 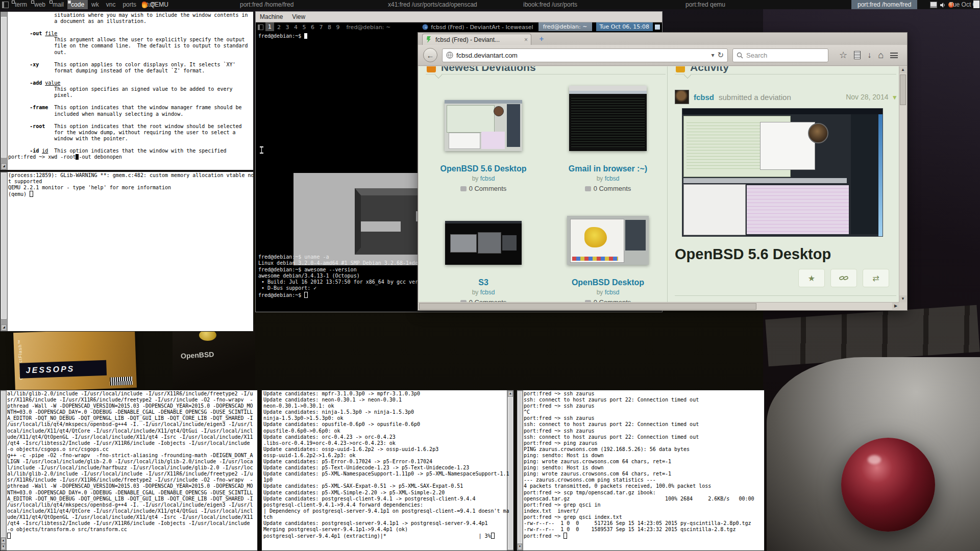 I want to click on tag-vnc: vnc, so click(x=111, y=5).